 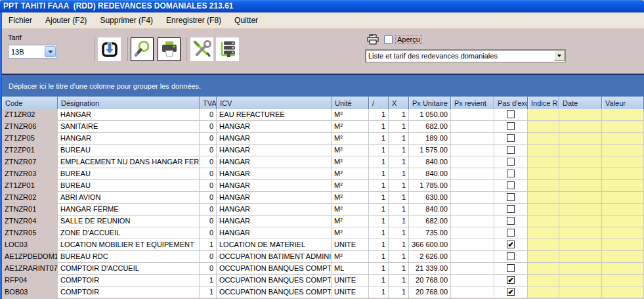 I want to click on table-row: RFP04COMPTOIR1OCCUPATION BANQUES COMPTIU…, so click(x=323, y=281).